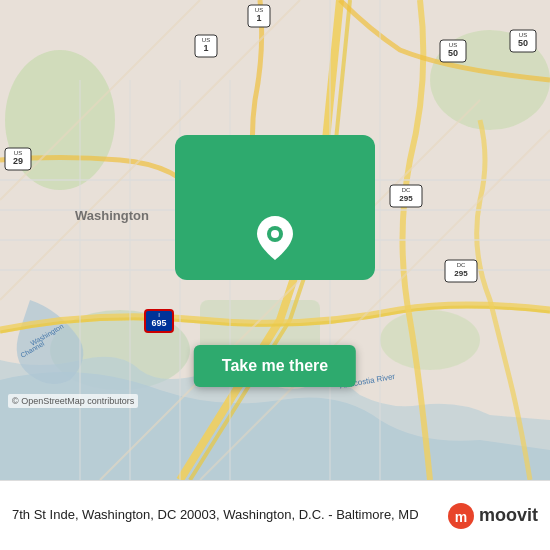 The width and height of the screenshot is (550, 550). I want to click on svg-text: 695, so click(158, 323).